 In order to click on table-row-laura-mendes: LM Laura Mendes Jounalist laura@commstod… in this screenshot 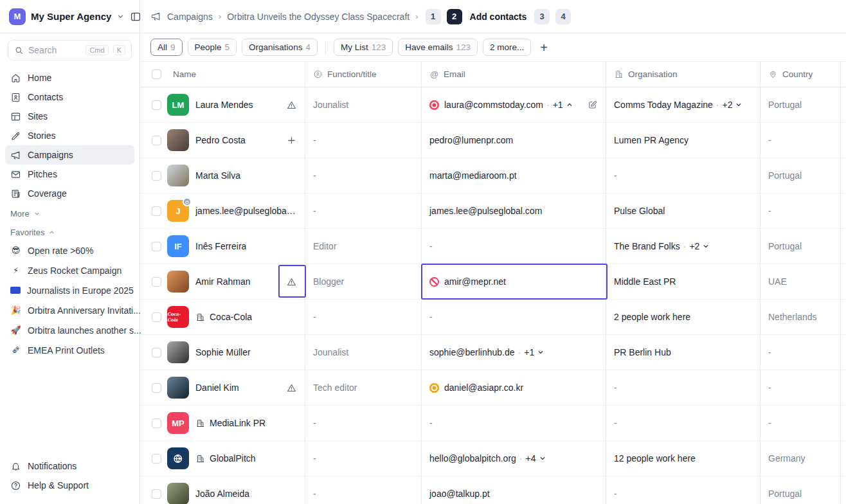, I will do `click(493, 105)`.